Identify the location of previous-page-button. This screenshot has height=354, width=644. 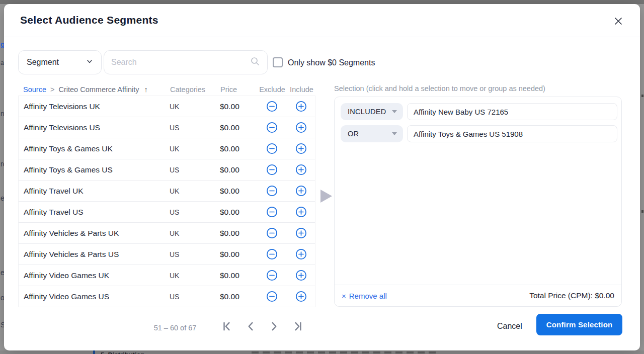
(251, 327).